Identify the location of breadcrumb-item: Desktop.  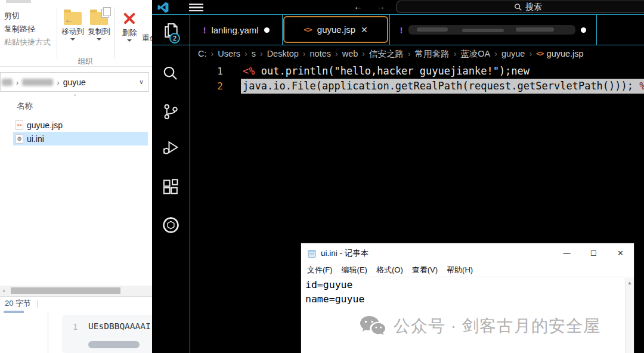
(283, 54).